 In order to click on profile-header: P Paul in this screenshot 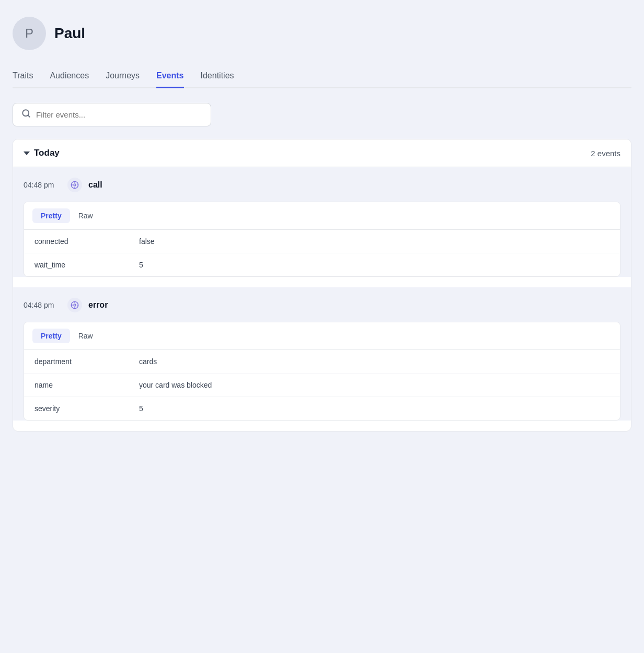, I will do `click(322, 33)`.